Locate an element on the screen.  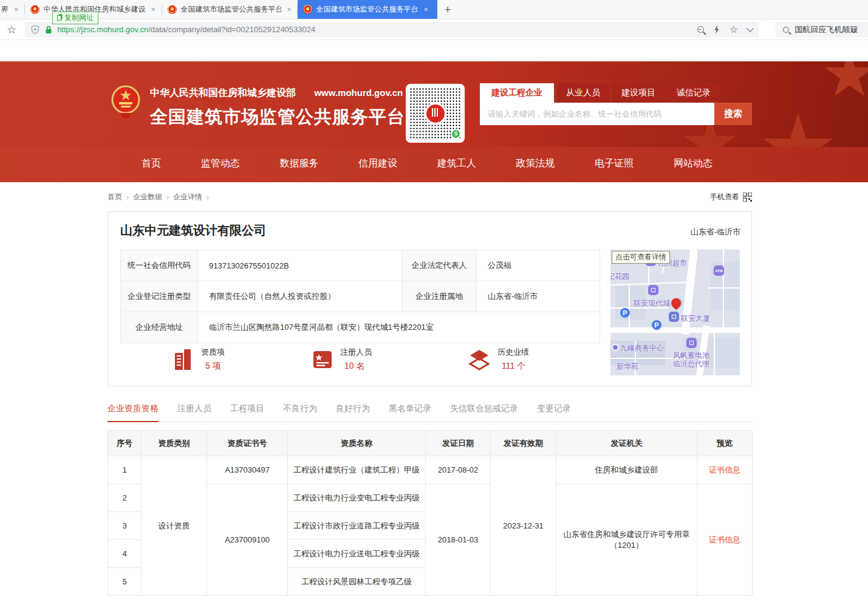
search-button: 搜索 is located at coordinates (733, 114).